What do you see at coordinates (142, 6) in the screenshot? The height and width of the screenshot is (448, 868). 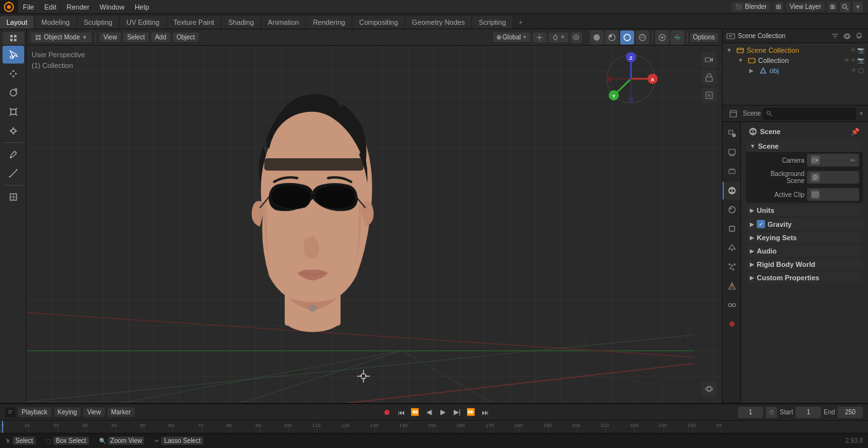 I see `menu-help: Help` at bounding box center [142, 6].